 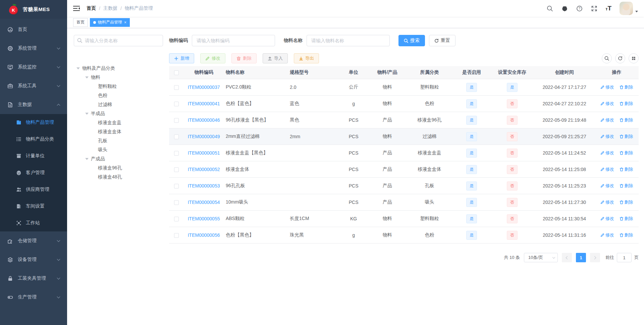 I want to click on goto-page-input, so click(x=624, y=258).